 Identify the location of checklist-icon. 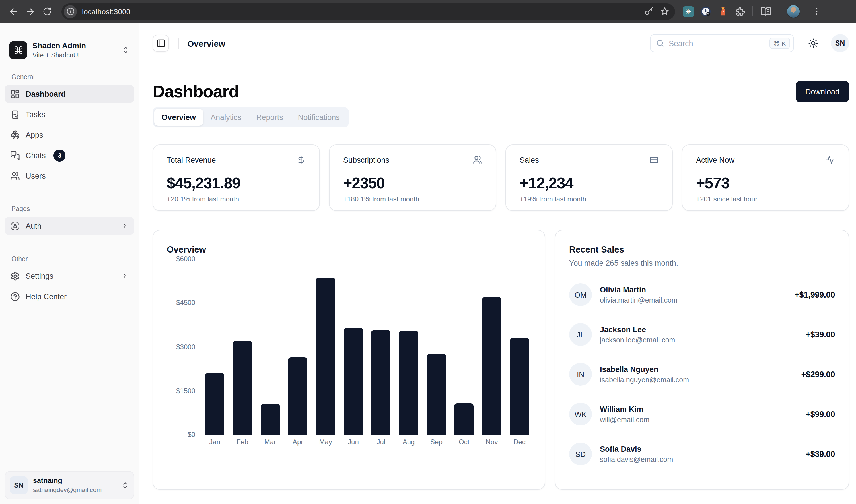
(15, 114).